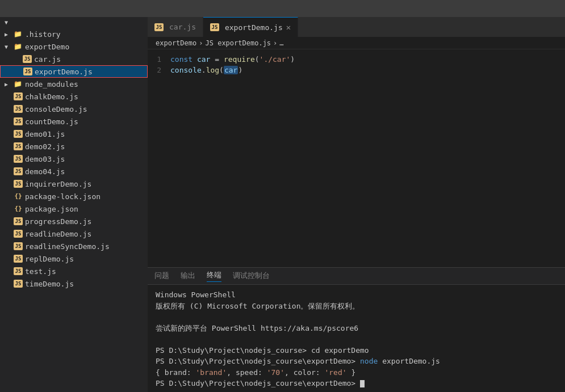 The width and height of the screenshot is (565, 392). I want to click on sidebar-item-label: inquirerDemo.js, so click(58, 184).